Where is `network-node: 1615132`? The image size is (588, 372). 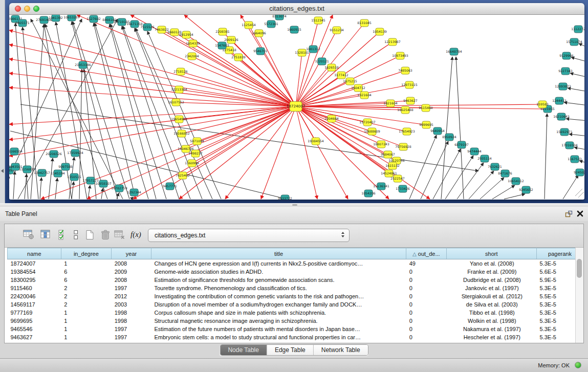 network-node: 1615132 is located at coordinates (393, 166).